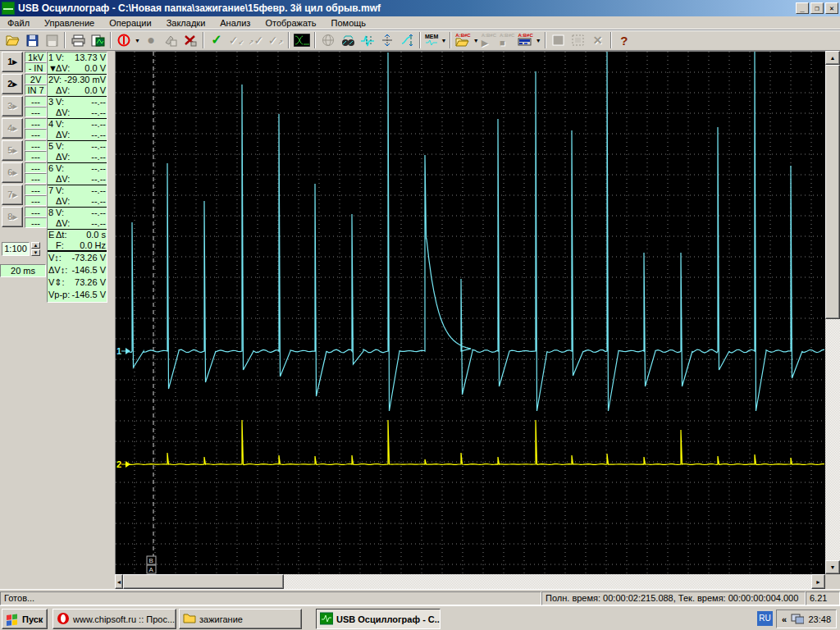 The width and height of the screenshot is (840, 630). Describe the element at coordinates (598, 40) in the screenshot. I see `clear-region-button: ✕` at that location.